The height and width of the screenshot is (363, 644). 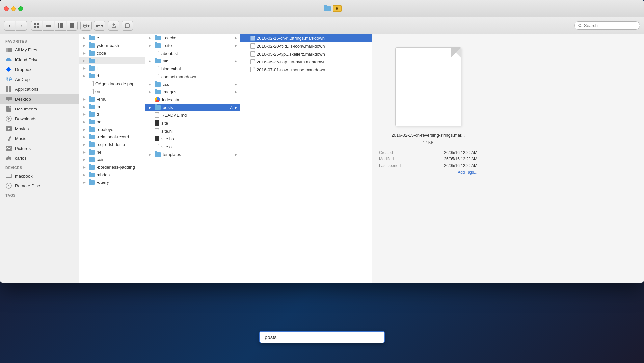 What do you see at coordinates (48, 26) in the screenshot?
I see `list-view-button` at bounding box center [48, 26].